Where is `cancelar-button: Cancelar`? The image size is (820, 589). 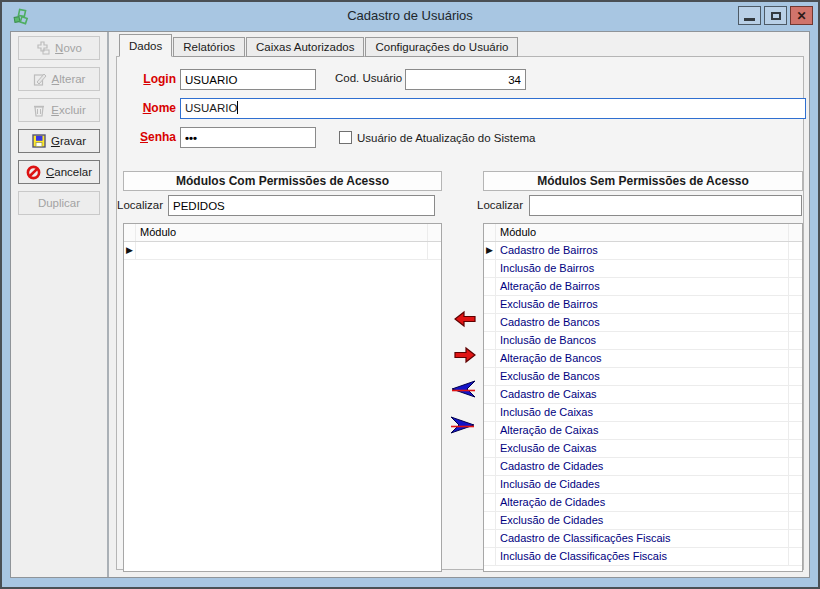
cancelar-button: Cancelar is located at coordinates (59, 172).